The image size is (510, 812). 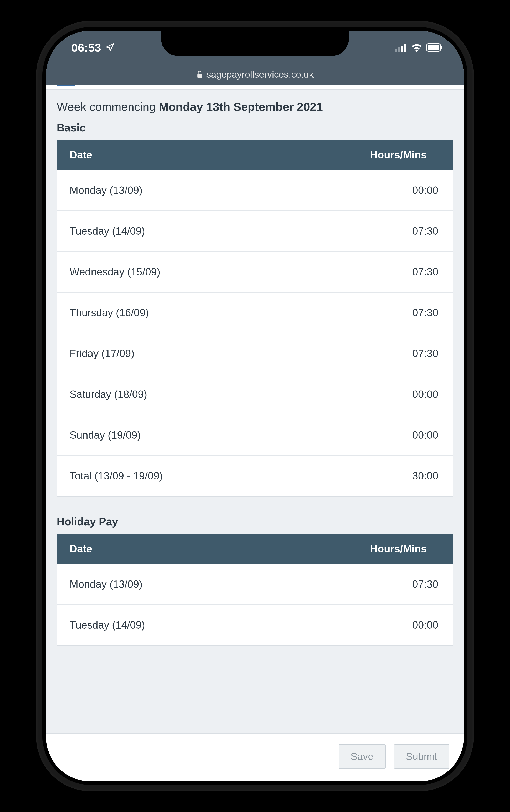 I want to click on holiday-table: Date Hours/Mins Monday (13/09)07:30 Tues…, so click(x=255, y=590).